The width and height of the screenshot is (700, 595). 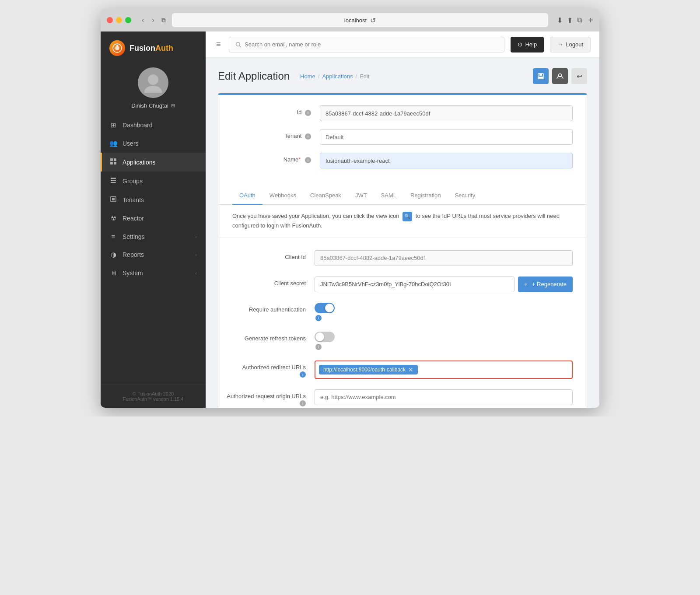 What do you see at coordinates (560, 76) in the screenshot?
I see `user-button` at bounding box center [560, 76].